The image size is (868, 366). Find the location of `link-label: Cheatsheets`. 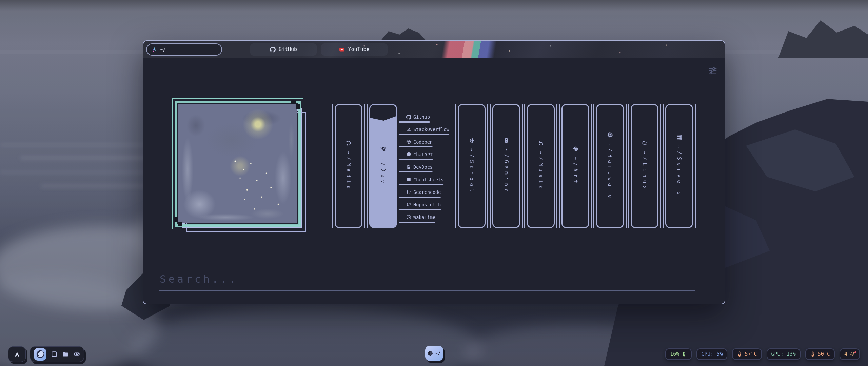

link-label: Cheatsheets is located at coordinates (429, 180).